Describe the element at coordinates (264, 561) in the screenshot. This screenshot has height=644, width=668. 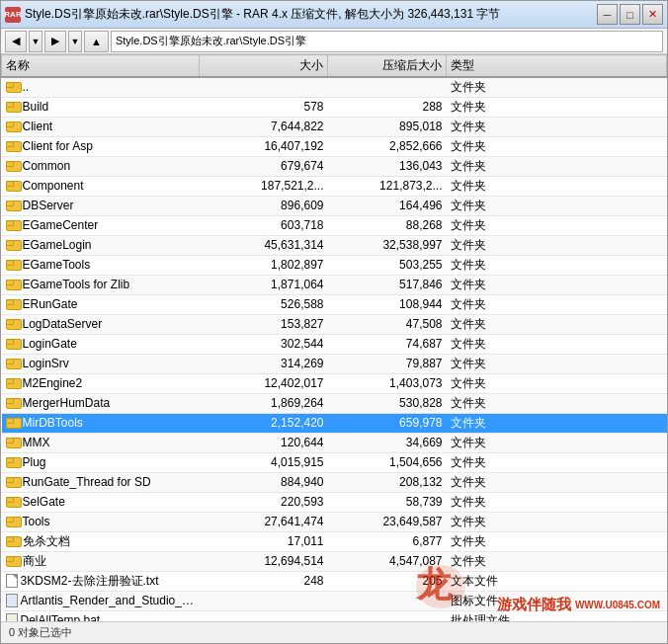
I see `cell-size: 12,694,514` at that location.